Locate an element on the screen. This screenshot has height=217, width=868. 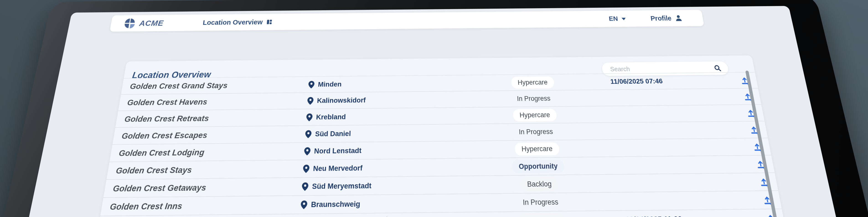
status-badge: Opportunity is located at coordinates (538, 166).